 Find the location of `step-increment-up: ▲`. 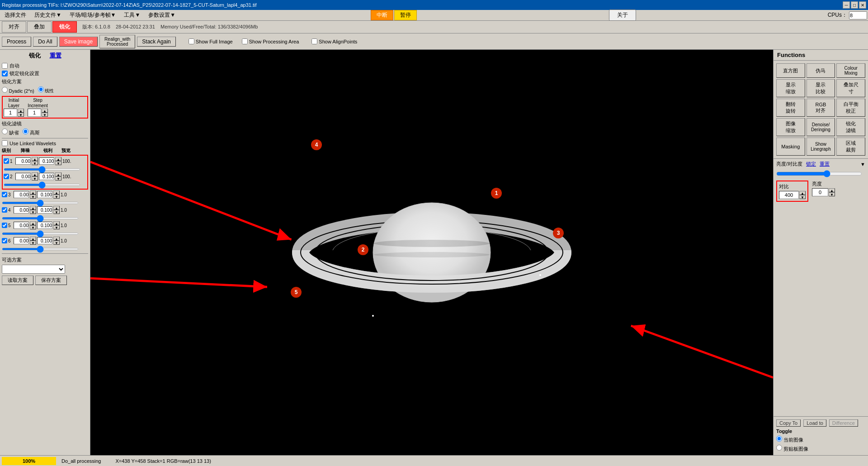

step-increment-up: ▲ is located at coordinates (45, 110).